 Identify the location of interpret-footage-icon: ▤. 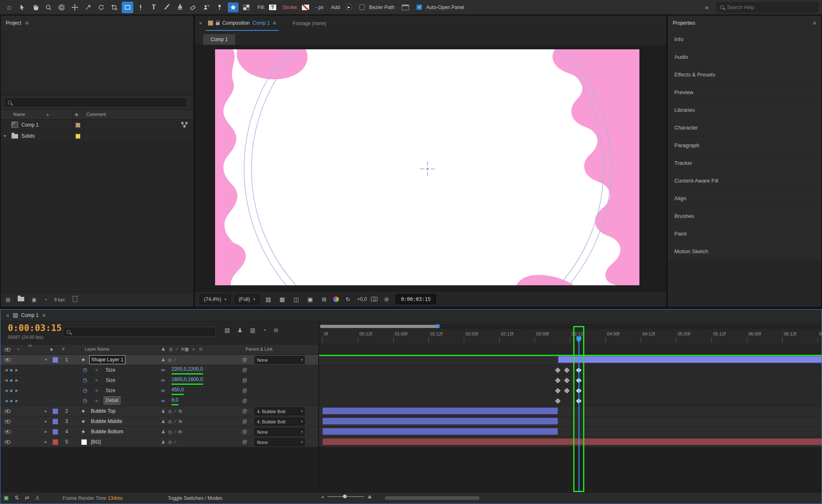
(8, 300).